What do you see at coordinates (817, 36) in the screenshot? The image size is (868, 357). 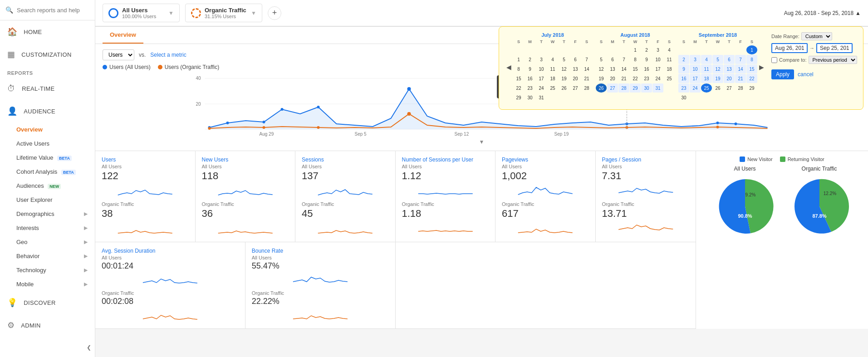 I see `date-range-type-select: Custom` at bounding box center [817, 36].